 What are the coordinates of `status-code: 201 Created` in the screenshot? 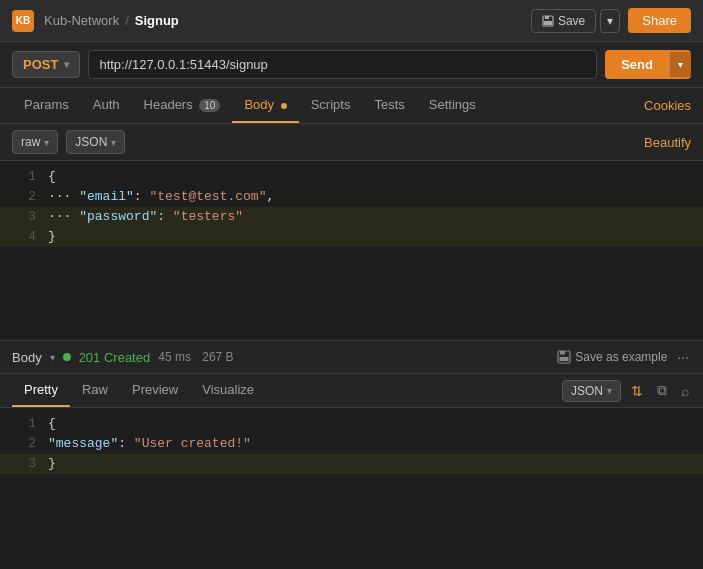 It's located at (115, 358).